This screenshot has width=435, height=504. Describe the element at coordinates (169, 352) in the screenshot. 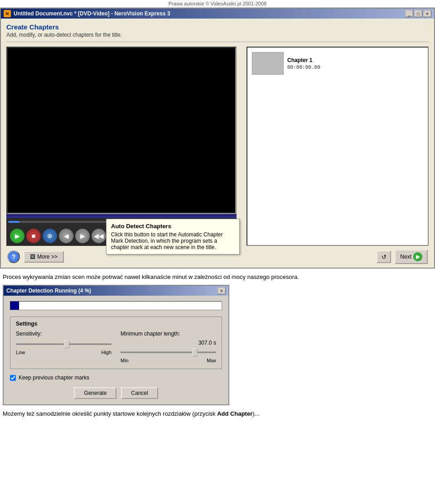

I see `min-chapter-track` at that location.